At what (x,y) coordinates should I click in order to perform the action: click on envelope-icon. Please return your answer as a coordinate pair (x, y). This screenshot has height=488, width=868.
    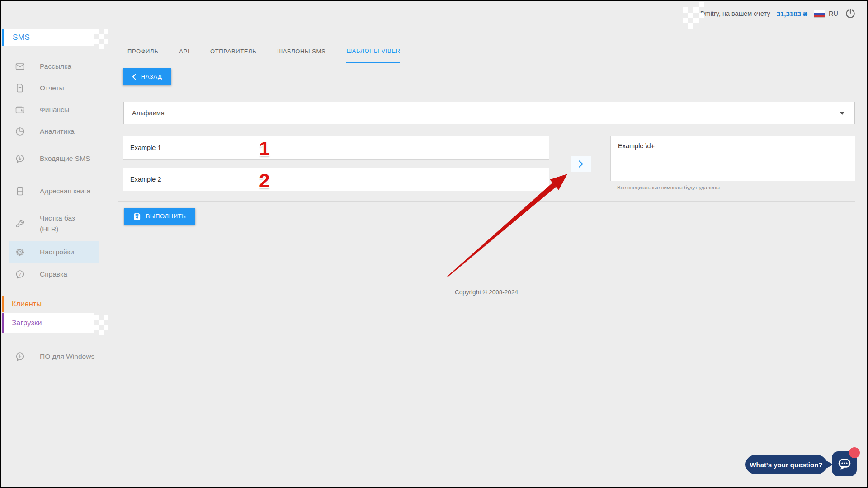
    Looking at the image, I should click on (20, 66).